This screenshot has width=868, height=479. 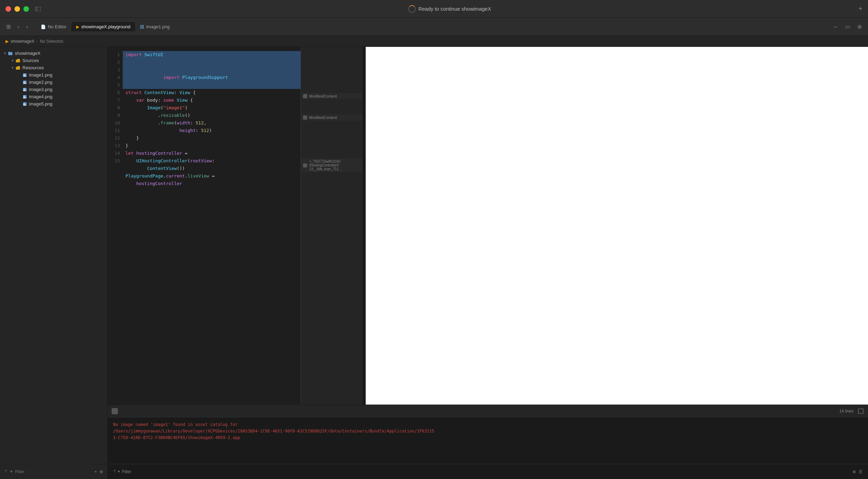 I want to click on code-line-12: }, so click(x=212, y=146).